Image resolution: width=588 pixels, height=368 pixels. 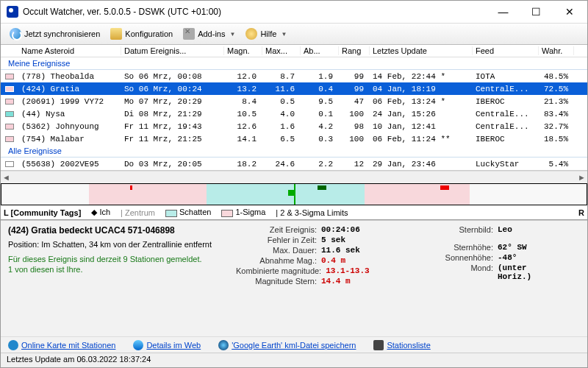 What do you see at coordinates (223, 345) in the screenshot?
I see `earth-icon` at bounding box center [223, 345].